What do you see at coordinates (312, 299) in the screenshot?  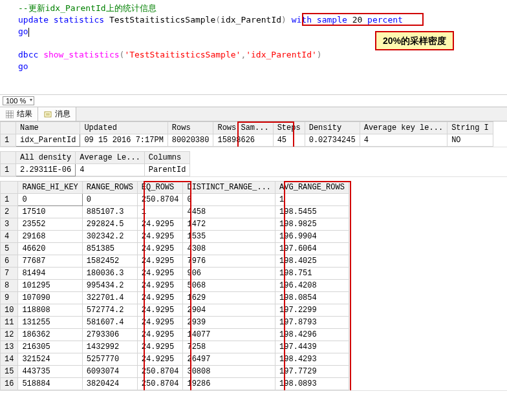 I see `cell: 198.0854` at bounding box center [312, 299].